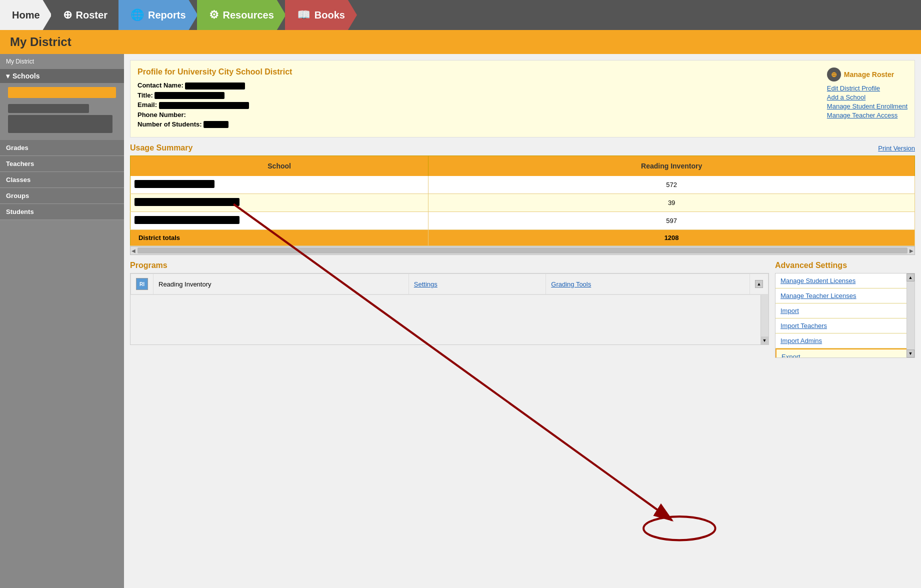  What do you see at coordinates (764, 320) in the screenshot?
I see `prog-scrollbar-track: ▼` at bounding box center [764, 320].